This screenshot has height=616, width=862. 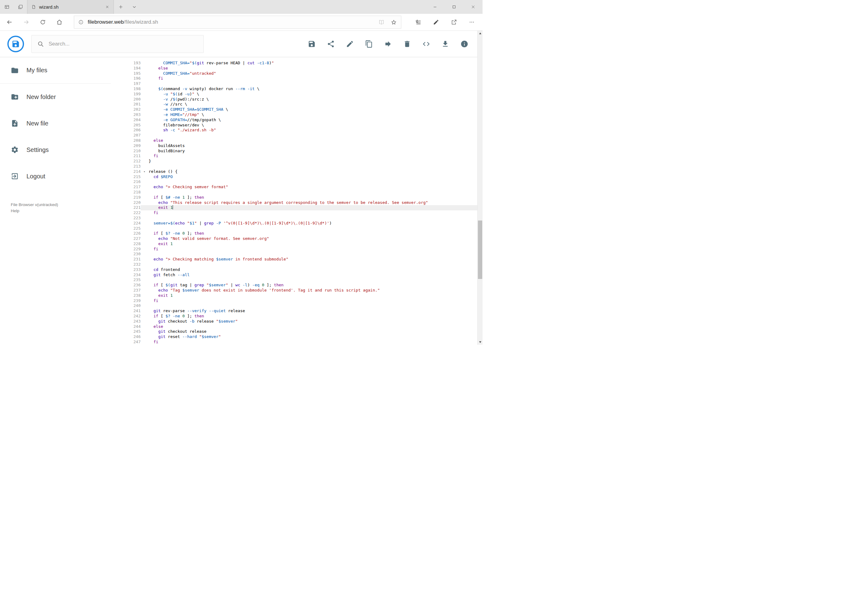 I want to click on code-line-198: 198 $(command -v winpty) docker run --rm…, so click(x=294, y=89).